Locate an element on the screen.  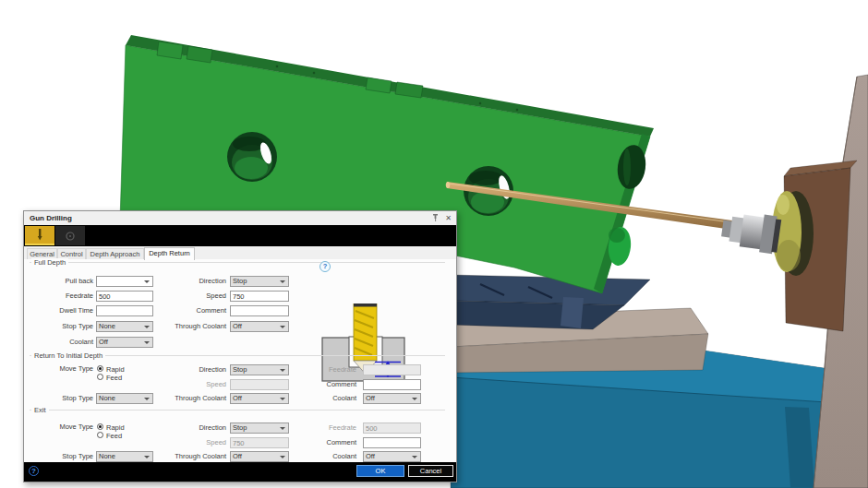
drilled-hole-left is located at coordinates (252, 157).